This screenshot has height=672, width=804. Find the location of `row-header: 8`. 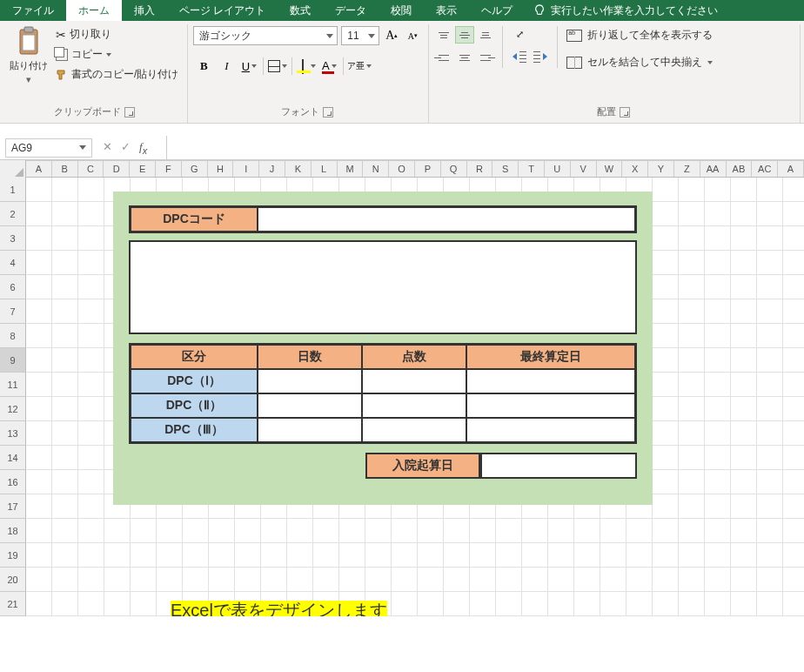

row-header: 8 is located at coordinates (13, 336).